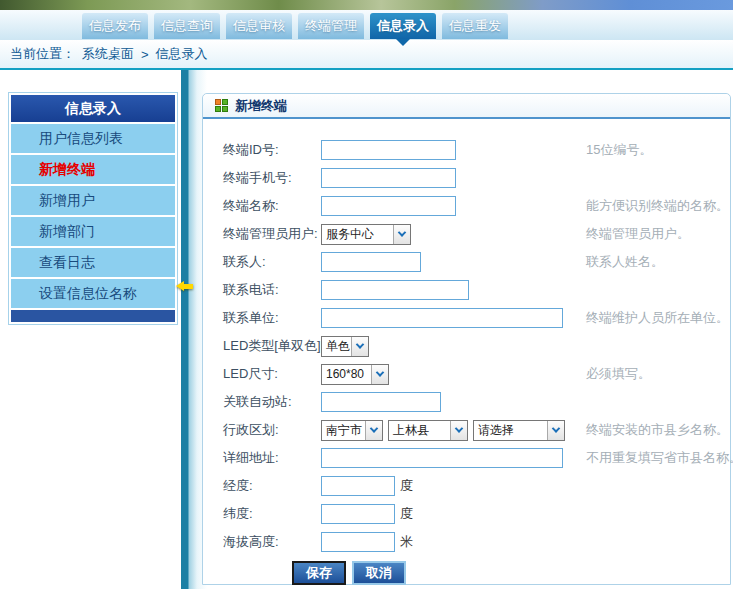  Describe the element at coordinates (476, 206) in the screenshot. I see `form-row: 终端名称: 能方便识别终端的名称。` at that location.